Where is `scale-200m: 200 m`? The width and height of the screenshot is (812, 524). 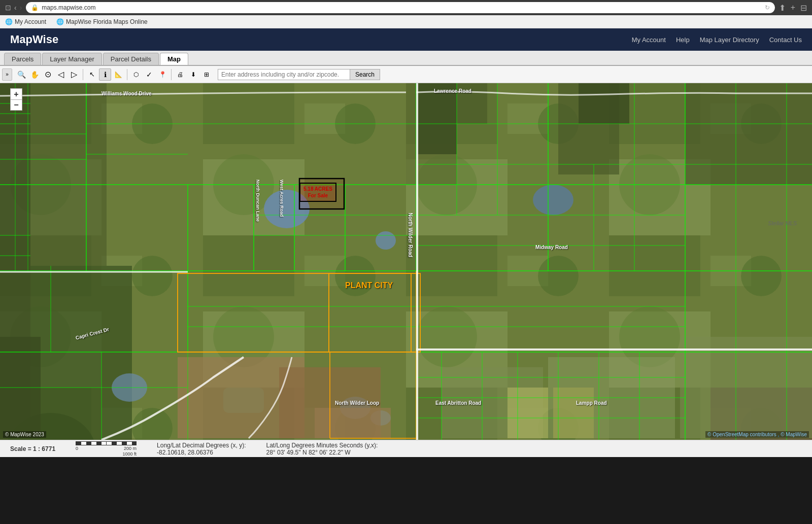
scale-200m: 200 m is located at coordinates (130, 448).